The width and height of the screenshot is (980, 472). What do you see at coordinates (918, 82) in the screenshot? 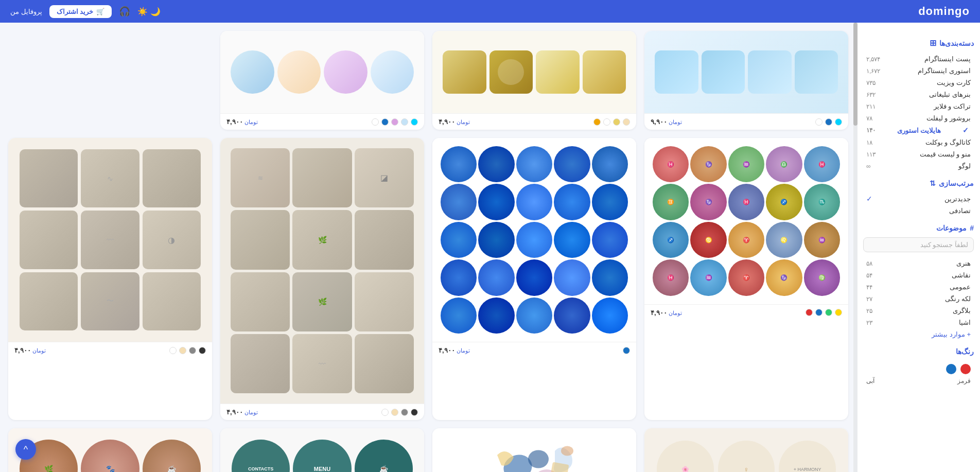
I see `sidebar-category-item: کارت ویزیت۷۳۵` at bounding box center [918, 82].